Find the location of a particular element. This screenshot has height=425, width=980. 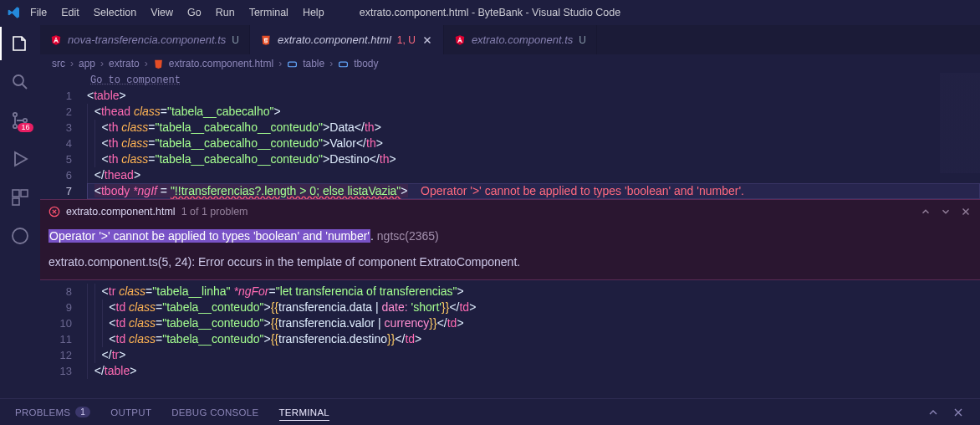

panel-terminal: Terminal is located at coordinates (304, 414).